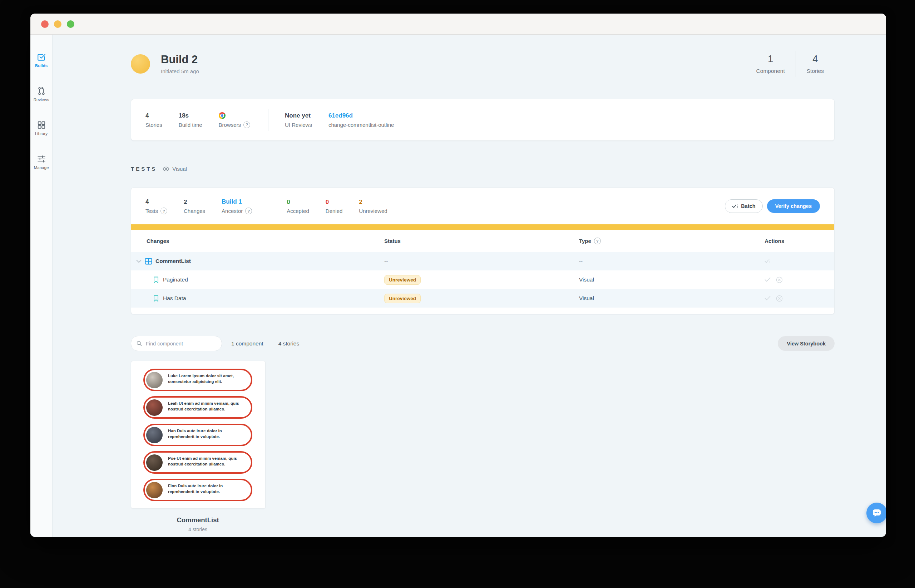 This screenshot has width=915, height=588. Describe the element at coordinates (149, 261) in the screenshot. I see `component-grid-icon` at that location.